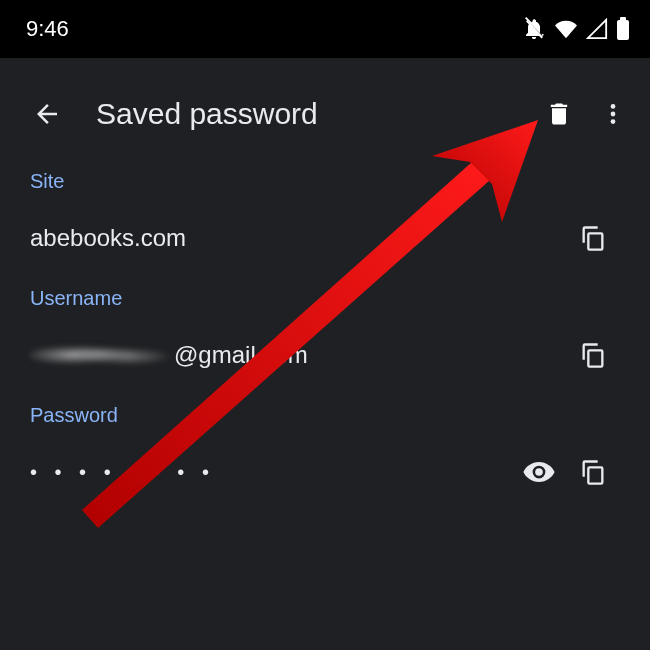  I want to click on status-time: 9:46, so click(48, 29).